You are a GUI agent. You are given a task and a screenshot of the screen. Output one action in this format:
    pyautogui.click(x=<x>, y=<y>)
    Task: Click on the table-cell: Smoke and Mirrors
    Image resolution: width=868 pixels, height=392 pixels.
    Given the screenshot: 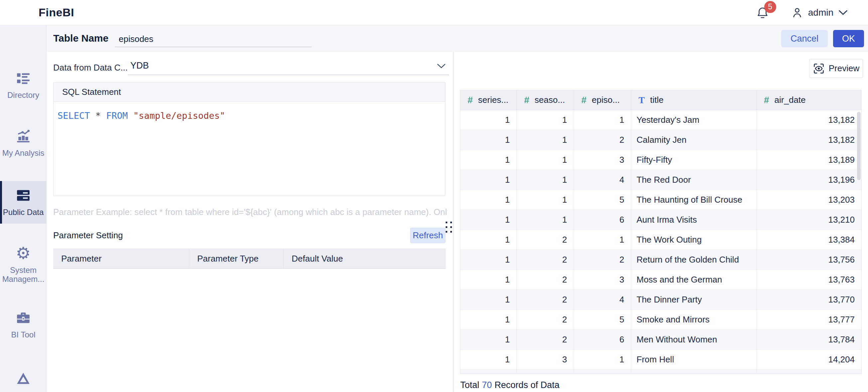 What is the action you would take?
    pyautogui.click(x=694, y=320)
    